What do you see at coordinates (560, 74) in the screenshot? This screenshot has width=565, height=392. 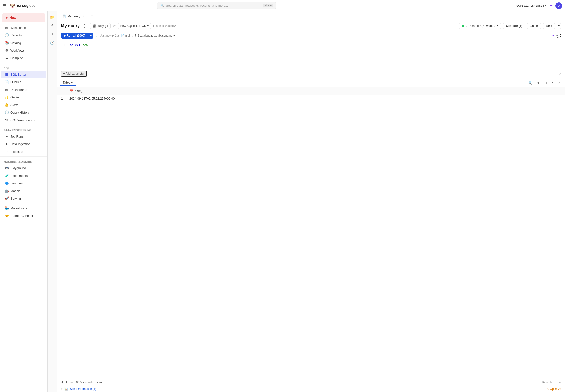 I see `expand-icon: ⤢` at bounding box center [560, 74].